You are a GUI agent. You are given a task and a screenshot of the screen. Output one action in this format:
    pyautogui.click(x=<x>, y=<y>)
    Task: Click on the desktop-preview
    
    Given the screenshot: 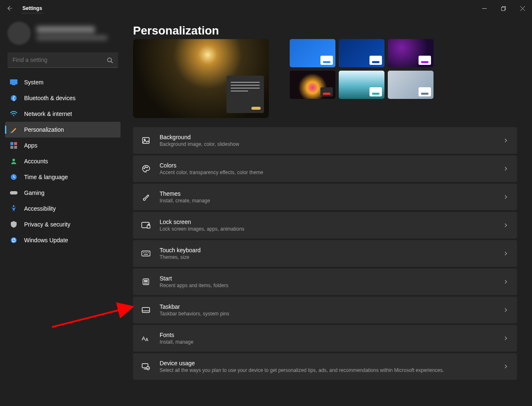 What is the action you would take?
    pyautogui.click(x=201, y=79)
    